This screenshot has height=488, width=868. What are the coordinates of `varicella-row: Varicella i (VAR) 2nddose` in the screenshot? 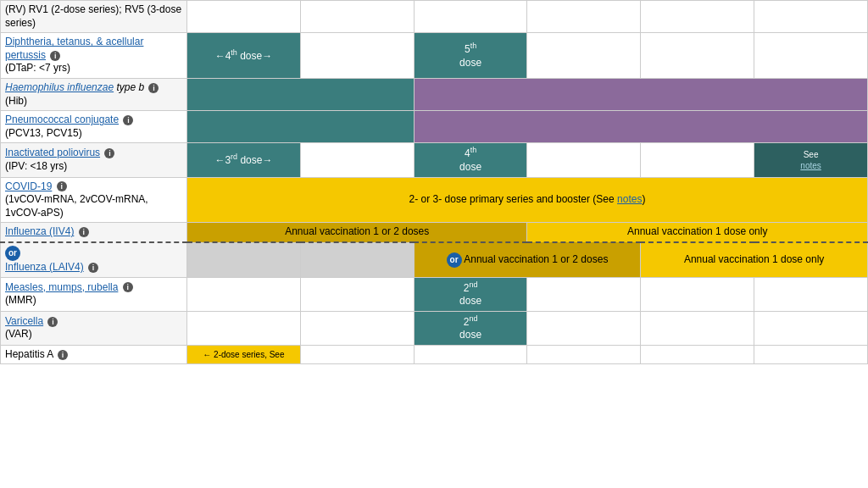 It's located at (434, 328).